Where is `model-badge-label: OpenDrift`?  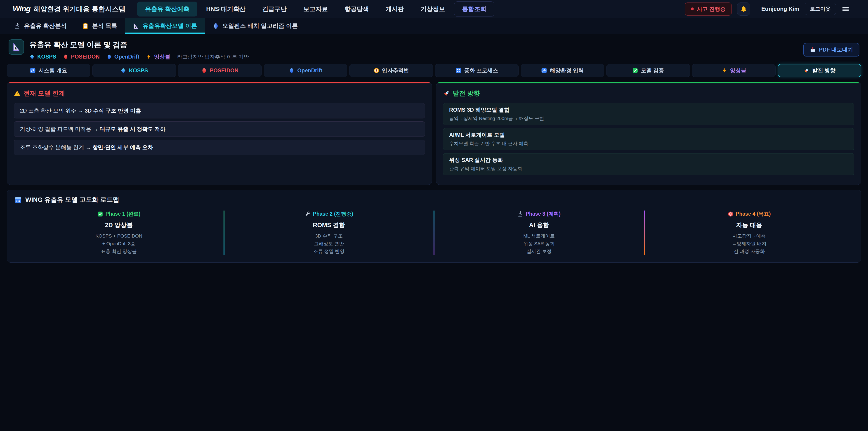
model-badge-label: OpenDrift is located at coordinates (127, 57).